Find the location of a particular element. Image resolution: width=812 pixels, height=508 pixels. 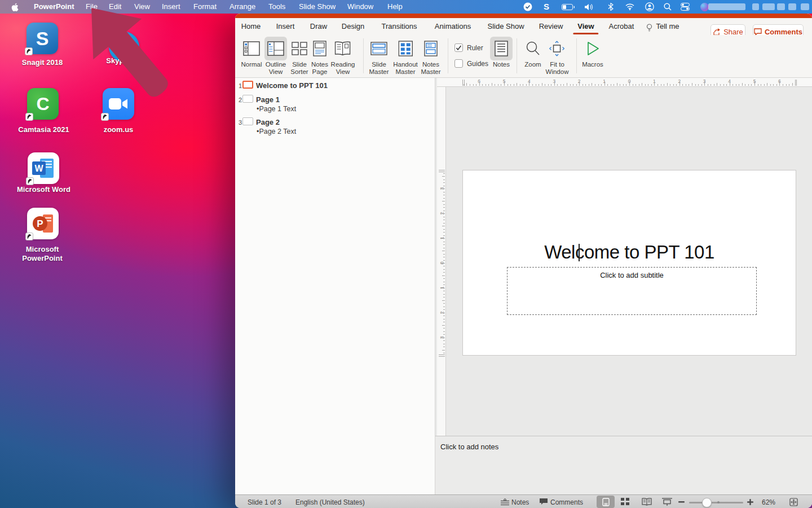

subtitle-placeholder-text: Click to add subtitle is located at coordinates (632, 275).